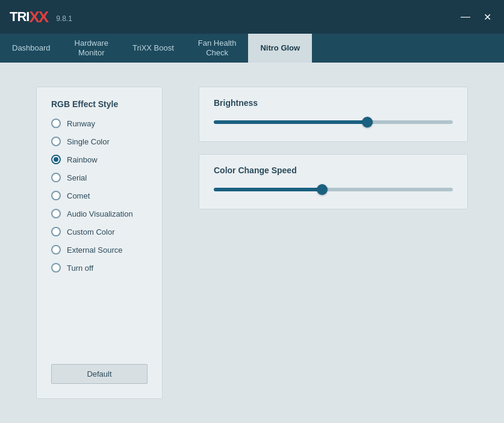 The image size is (504, 423). Describe the element at coordinates (100, 214) in the screenshot. I see `label-audio-visualization: Audio Visualization` at that location.